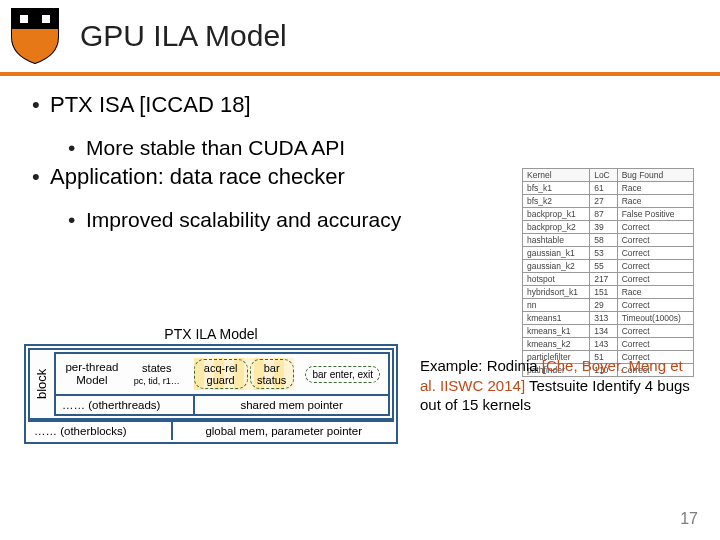 The width and height of the screenshot is (720, 540). Describe the element at coordinates (244, 374) in the screenshot. I see `hatched-caps: acq-rel guard bar status` at that location.